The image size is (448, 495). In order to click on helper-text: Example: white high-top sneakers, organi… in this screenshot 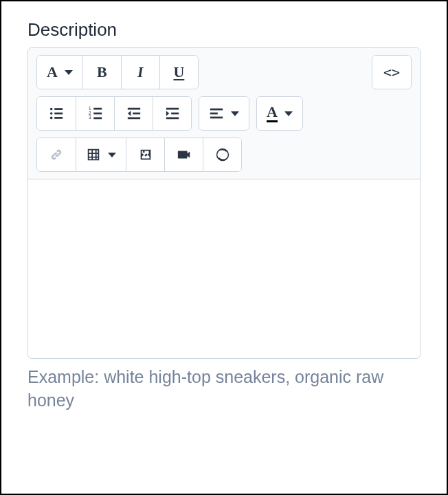, I will do `click(224, 389)`.